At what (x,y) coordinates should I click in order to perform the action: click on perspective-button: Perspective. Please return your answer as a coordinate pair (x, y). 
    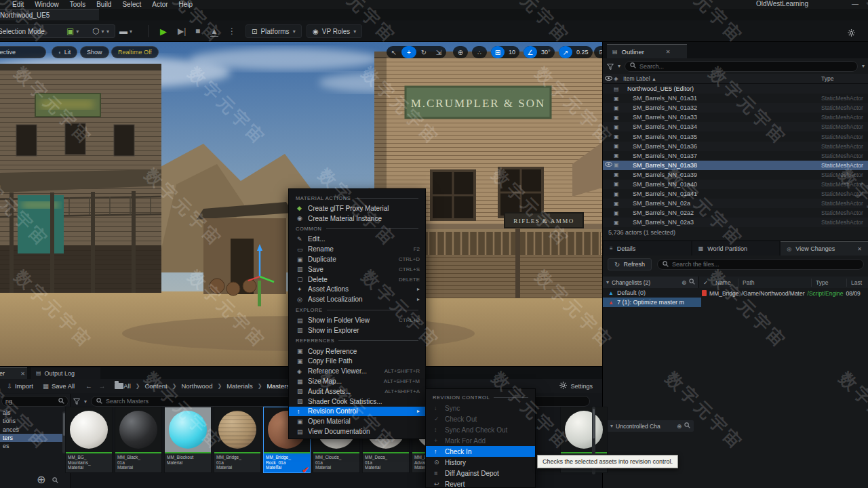
    Looking at the image, I should click on (23, 52).